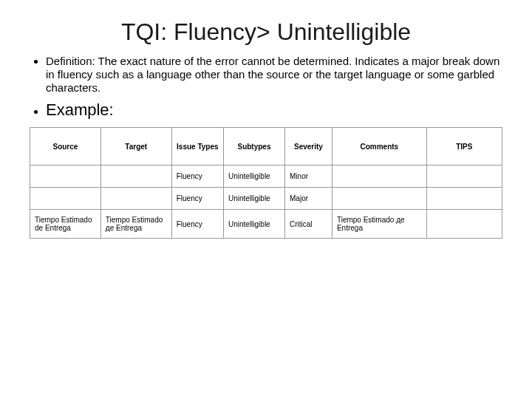 Image resolution: width=532 pixels, height=399 pixels. Describe the element at coordinates (274, 75) in the screenshot. I see `definition-bullet: Definition: The exact nature of the erro…` at that location.